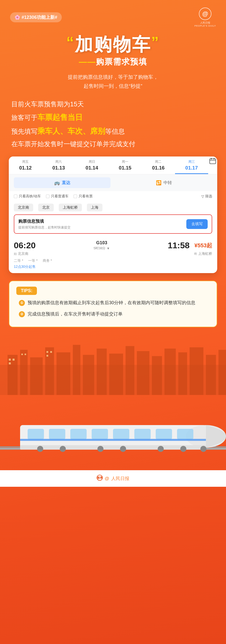  Describe the element at coordinates (205, 26) in the screenshot. I see `logo-sub: PEOPLE'S DAILY` at that location.